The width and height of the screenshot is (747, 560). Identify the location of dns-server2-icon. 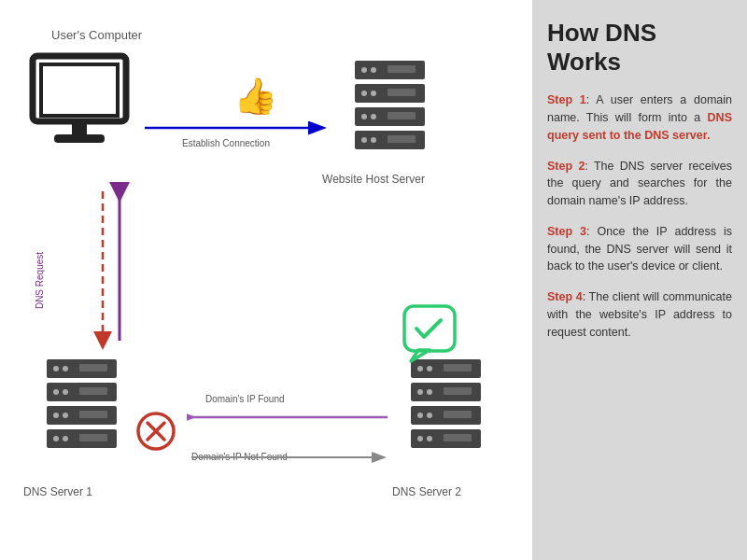
(446, 411).